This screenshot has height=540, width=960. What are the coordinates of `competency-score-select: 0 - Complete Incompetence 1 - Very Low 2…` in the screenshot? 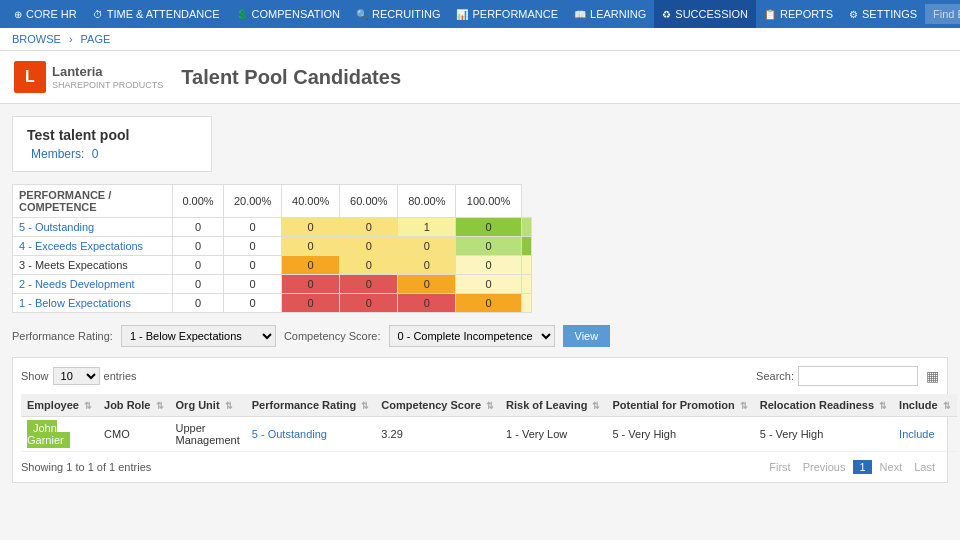 It's located at (472, 336).